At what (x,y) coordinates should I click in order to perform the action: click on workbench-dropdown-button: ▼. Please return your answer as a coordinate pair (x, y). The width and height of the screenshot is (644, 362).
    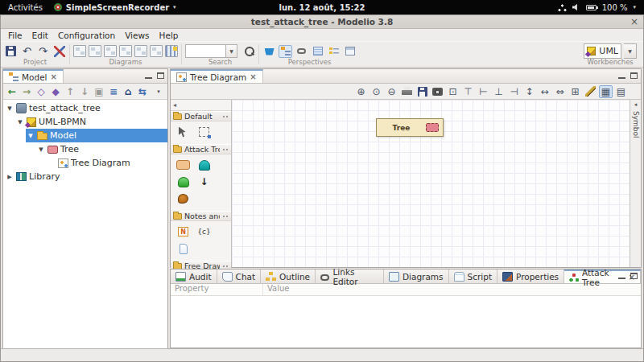
    Looking at the image, I should click on (630, 51).